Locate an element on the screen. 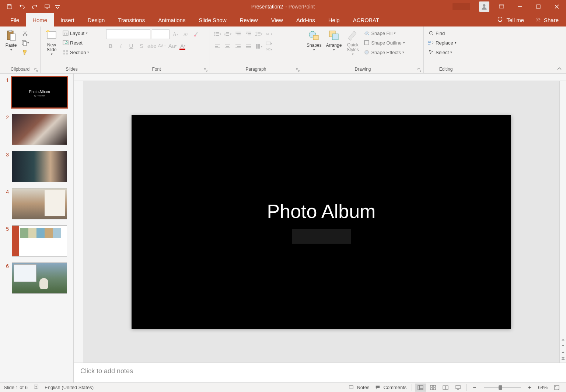 This screenshot has width=566, height=392. paste-button: Paste ▾ is located at coordinates (11, 40).